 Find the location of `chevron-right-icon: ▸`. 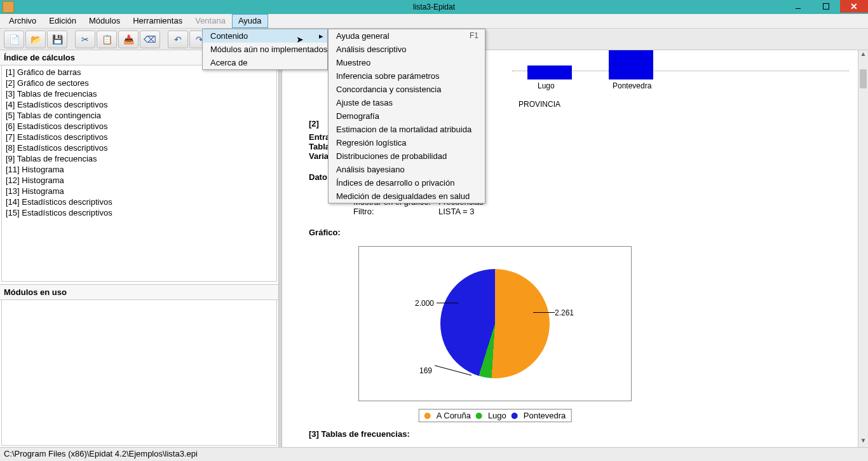

chevron-right-icon: ▸ is located at coordinates (322, 36).